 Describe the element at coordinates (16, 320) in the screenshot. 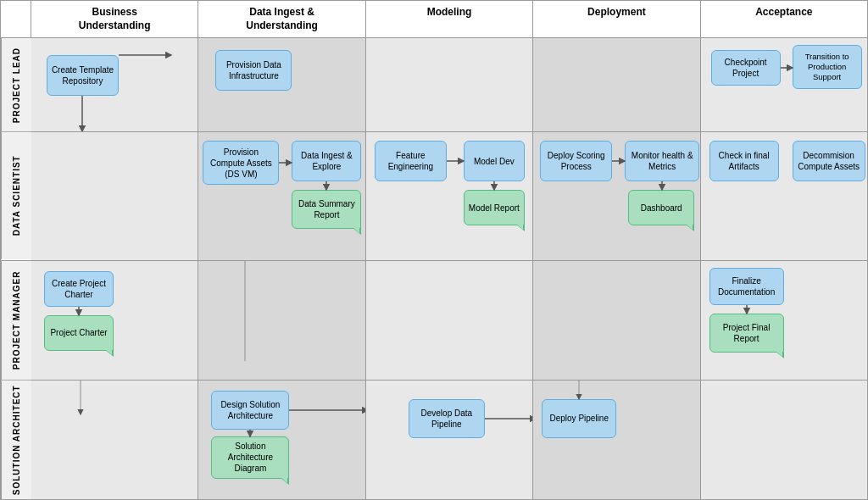

I see `lane-label-project-manager: PROJECT MANAGER` at that location.